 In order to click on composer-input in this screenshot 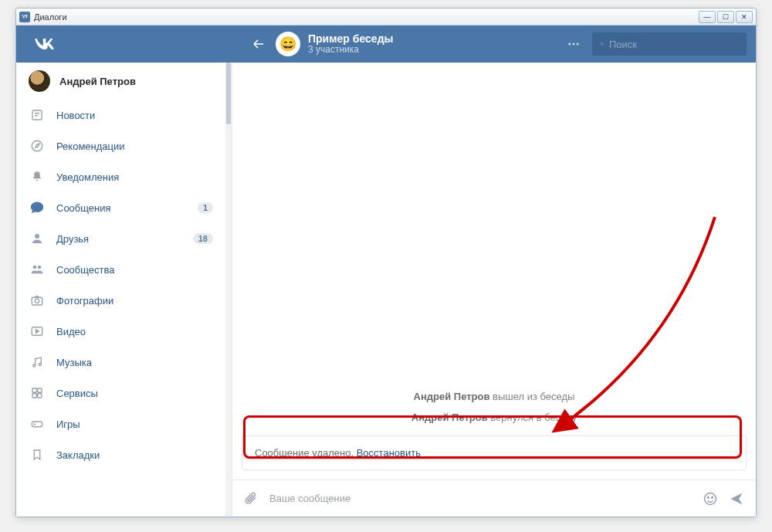, I will do `click(481, 499)`.